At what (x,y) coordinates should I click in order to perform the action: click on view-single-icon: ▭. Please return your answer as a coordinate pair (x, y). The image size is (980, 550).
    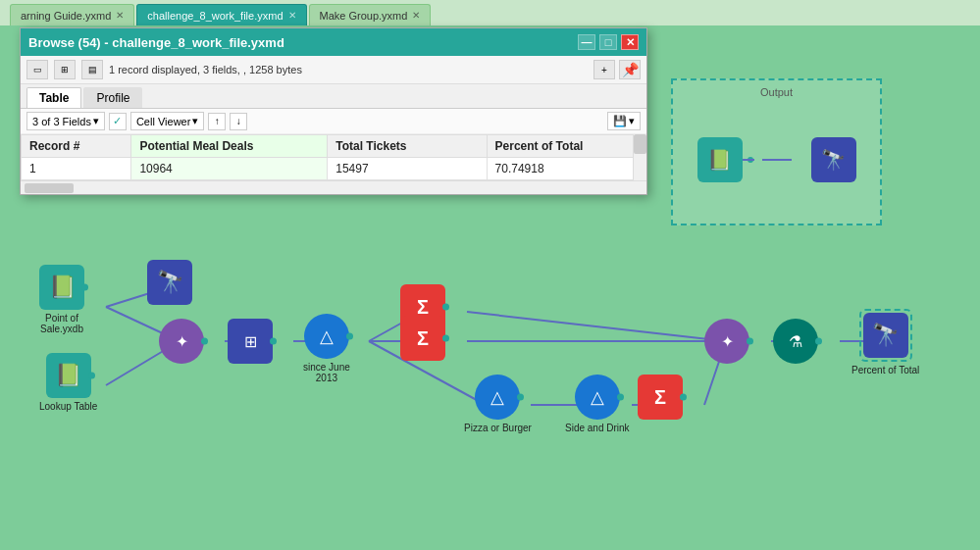
    Looking at the image, I should click on (37, 70).